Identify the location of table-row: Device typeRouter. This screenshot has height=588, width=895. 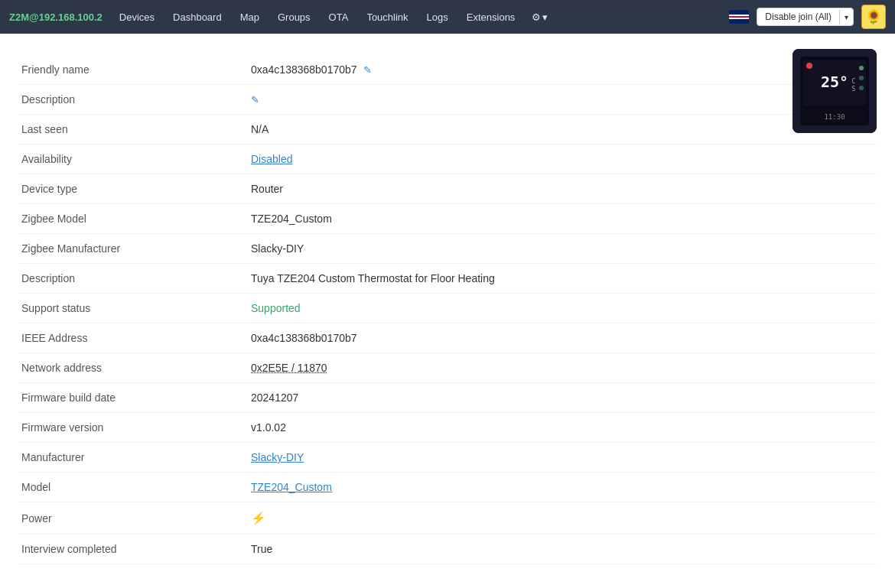
(447, 190).